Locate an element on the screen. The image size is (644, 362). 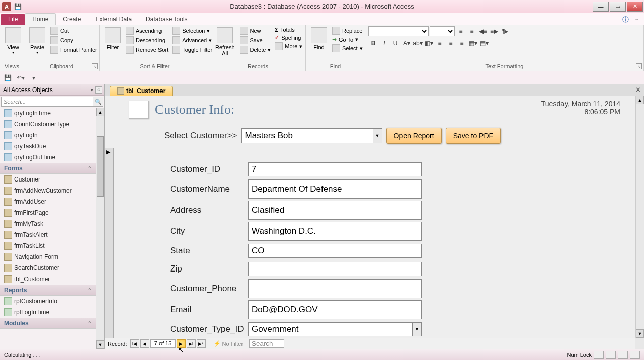
document-tab: tbl_Customer is located at coordinates (141, 90).